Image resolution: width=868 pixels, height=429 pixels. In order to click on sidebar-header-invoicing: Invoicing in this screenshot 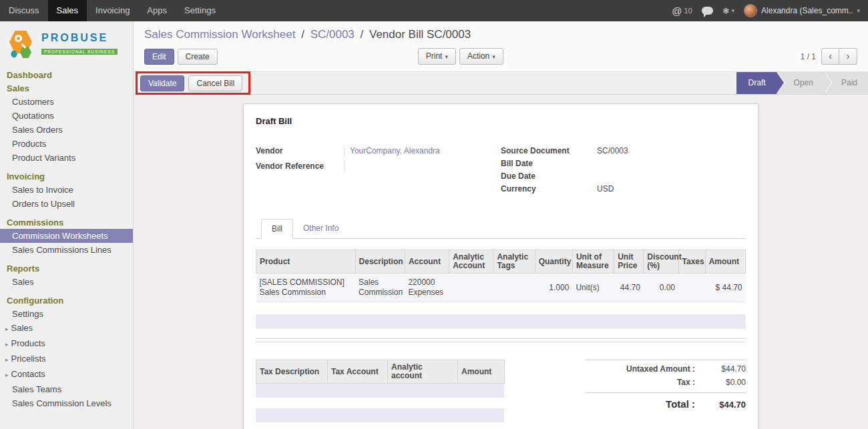, I will do `click(67, 176)`.